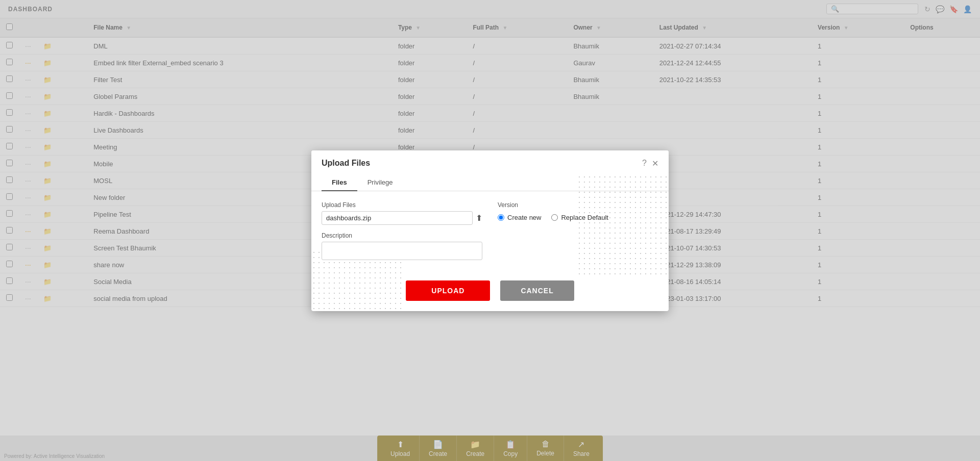 The height and width of the screenshot is (461, 980). I want to click on radio-replace-default: Replace Default, so click(580, 217).